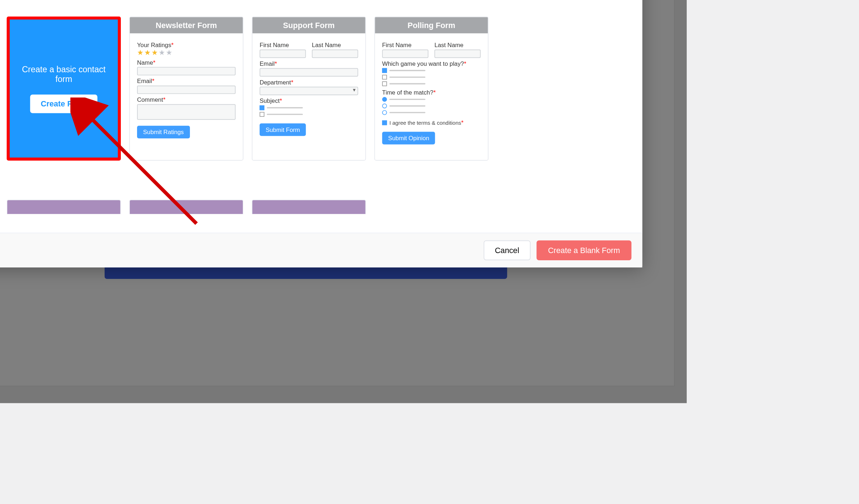 The width and height of the screenshot is (859, 504). Describe the element at coordinates (309, 88) in the screenshot. I see `template-support: Support Form First Name Last Name Email*…` at that location.